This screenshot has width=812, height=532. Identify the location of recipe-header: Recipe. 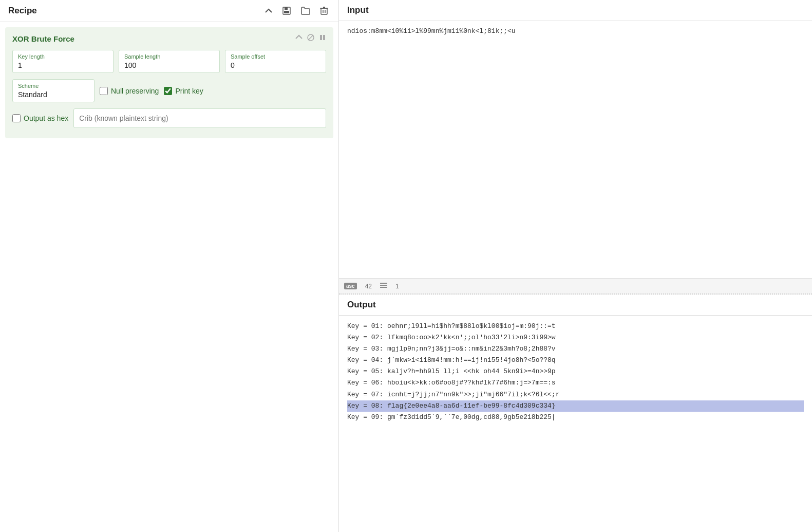
(169, 11).